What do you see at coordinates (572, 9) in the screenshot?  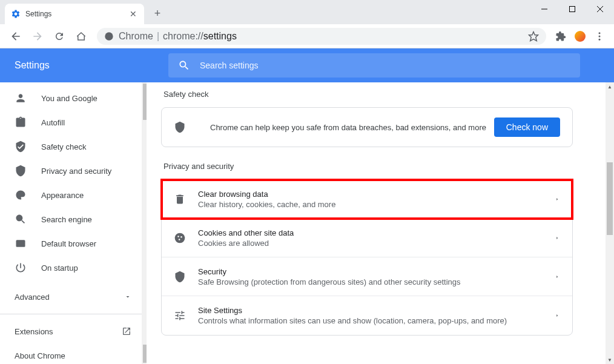 I see `window-controls` at bounding box center [572, 9].